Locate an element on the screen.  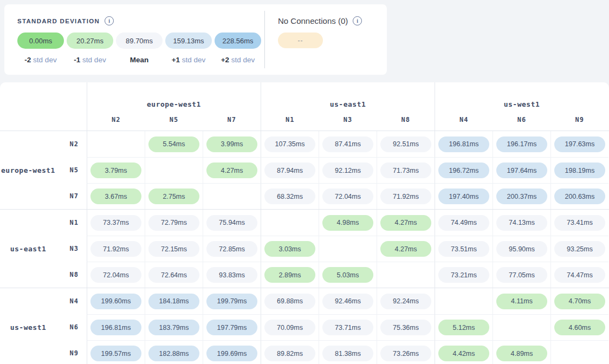
latency-pill: 2.75ms is located at coordinates (174, 196).